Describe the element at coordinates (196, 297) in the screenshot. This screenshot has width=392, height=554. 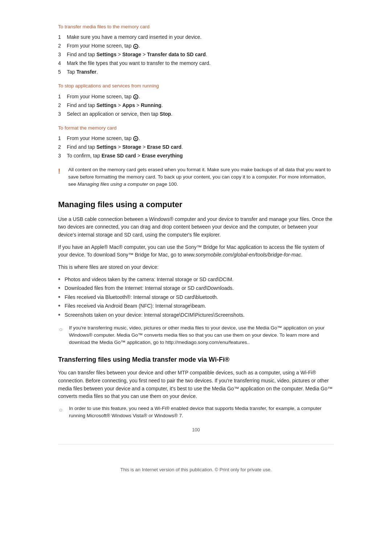
I see `list-item: •Files received via Bluetooth®: Internal…` at that location.